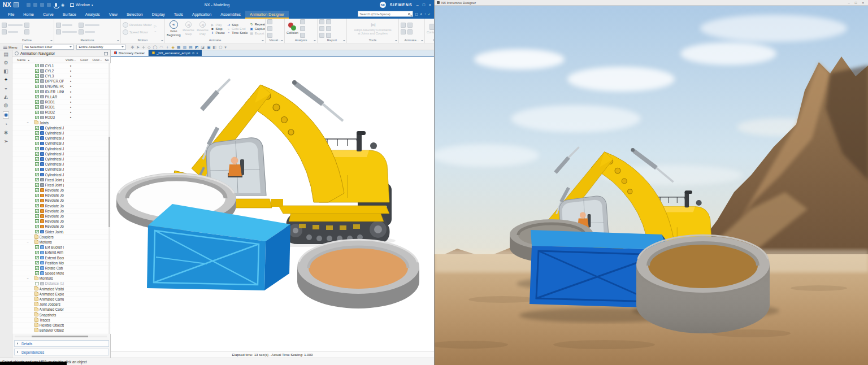 This screenshot has width=868, height=365. What do you see at coordinates (385, 14) in the screenshot?
I see `search-box` at bounding box center [385, 14].